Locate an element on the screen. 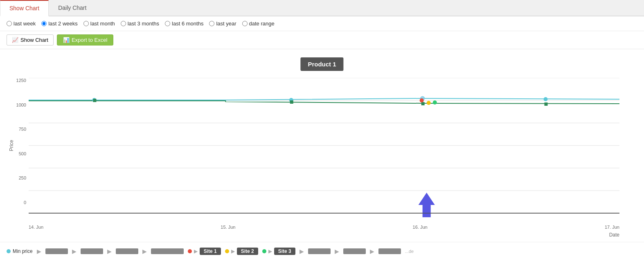  show-chart-button: 📈 Show Chart is located at coordinates (30, 40).